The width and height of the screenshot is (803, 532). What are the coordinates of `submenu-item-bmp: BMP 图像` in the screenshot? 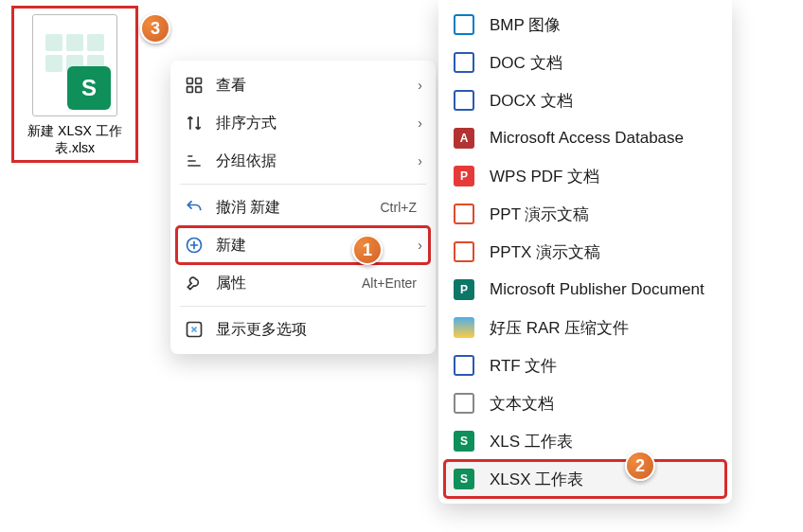 It's located at (585, 25).